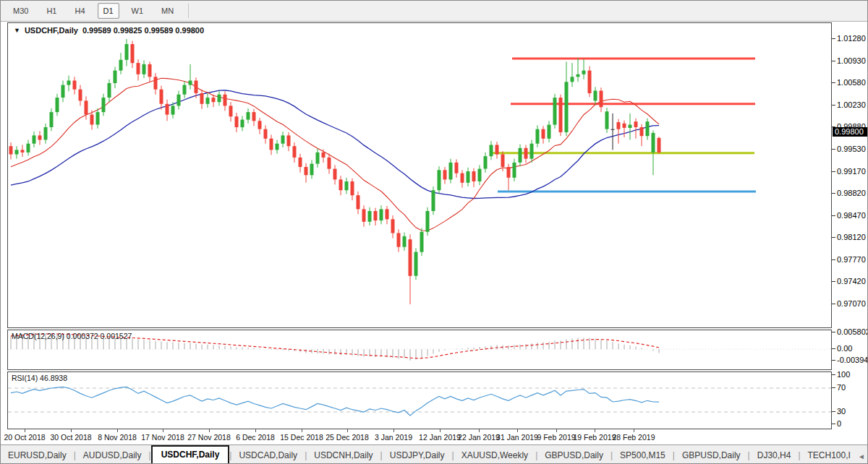 This screenshot has height=464, width=868. I want to click on chart-tab-gbpusd-9: GBPUSD,Daily, so click(712, 455).